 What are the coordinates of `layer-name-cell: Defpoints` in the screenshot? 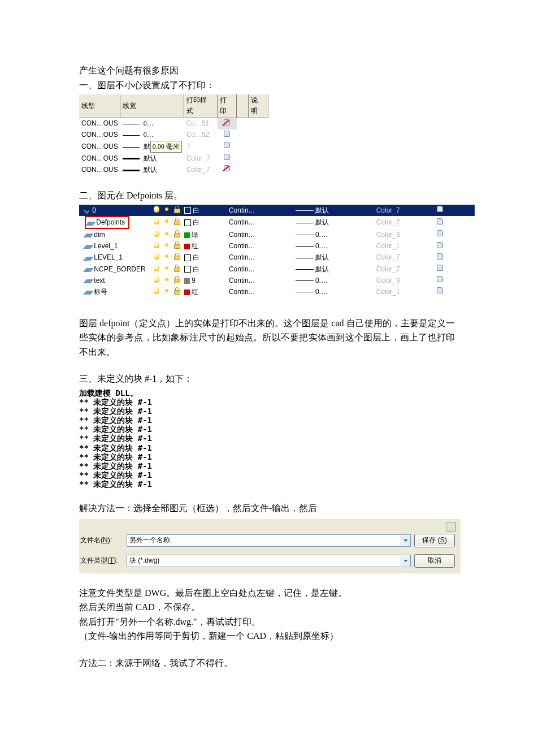 It's located at (115, 223).